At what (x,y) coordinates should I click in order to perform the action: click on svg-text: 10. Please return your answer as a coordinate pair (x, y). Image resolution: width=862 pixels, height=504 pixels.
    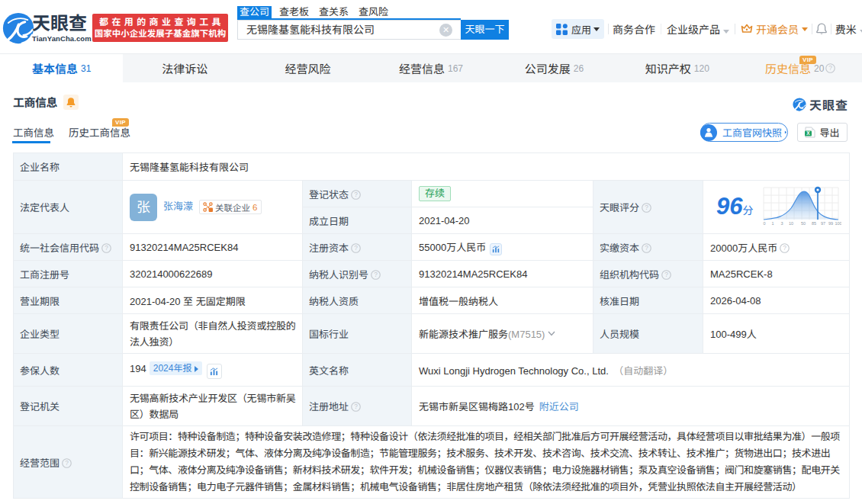
    Looking at the image, I should click on (791, 223).